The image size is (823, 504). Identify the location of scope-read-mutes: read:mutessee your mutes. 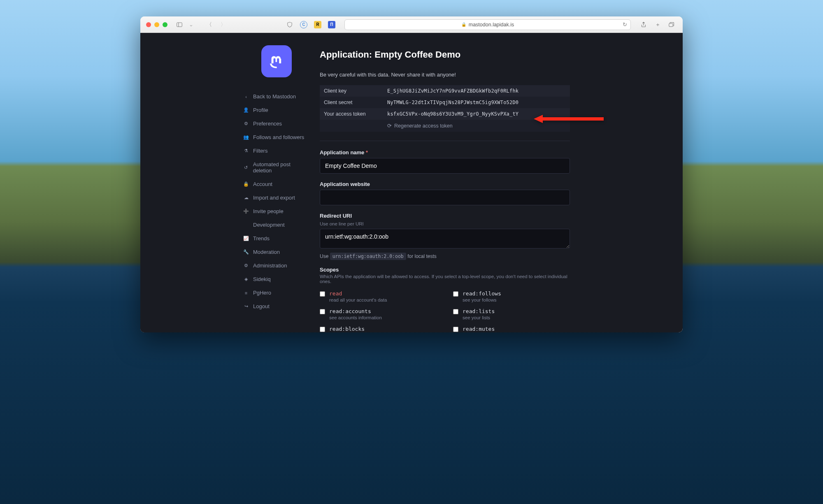
(511, 329).